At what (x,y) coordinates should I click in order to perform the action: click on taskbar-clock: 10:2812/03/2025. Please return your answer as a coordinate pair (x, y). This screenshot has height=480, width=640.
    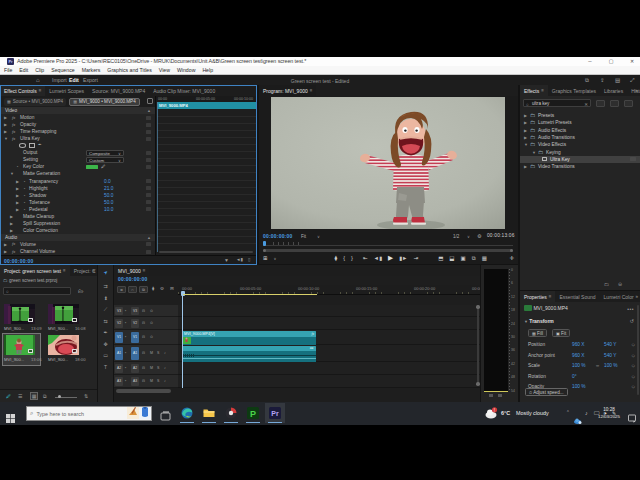
    Looking at the image, I should click on (609, 413).